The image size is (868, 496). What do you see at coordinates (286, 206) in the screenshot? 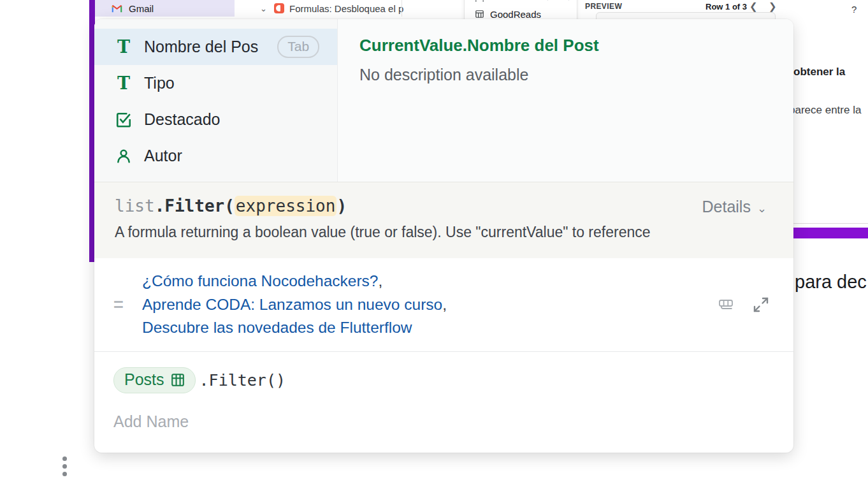
I see `signature-param: expression` at bounding box center [286, 206].